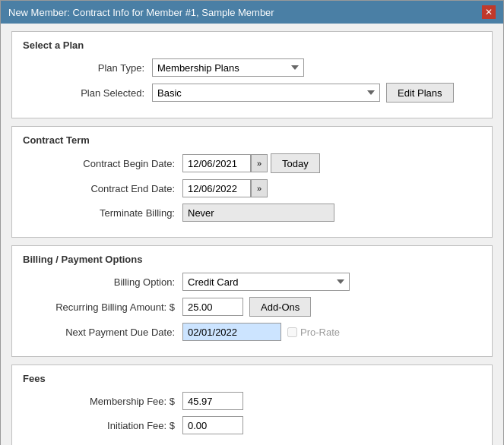 The height and width of the screenshot is (445, 504). What do you see at coordinates (252, 93) in the screenshot?
I see `plan-selected-row: Plan Selected: Basic Edit Plans` at bounding box center [252, 93].